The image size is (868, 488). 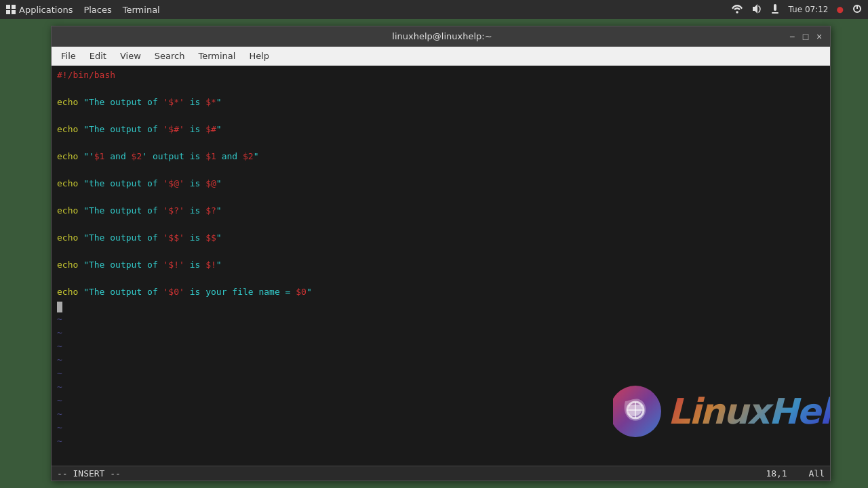 I want to click on status-bar: -- INSERT -- 18,1 All, so click(x=441, y=473).